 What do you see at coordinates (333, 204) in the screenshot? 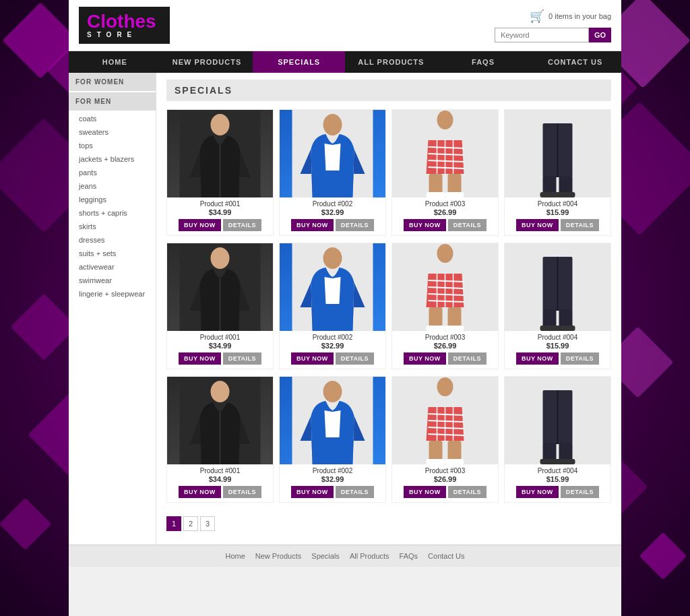
I see `product-name-2: Product #002` at bounding box center [333, 204].